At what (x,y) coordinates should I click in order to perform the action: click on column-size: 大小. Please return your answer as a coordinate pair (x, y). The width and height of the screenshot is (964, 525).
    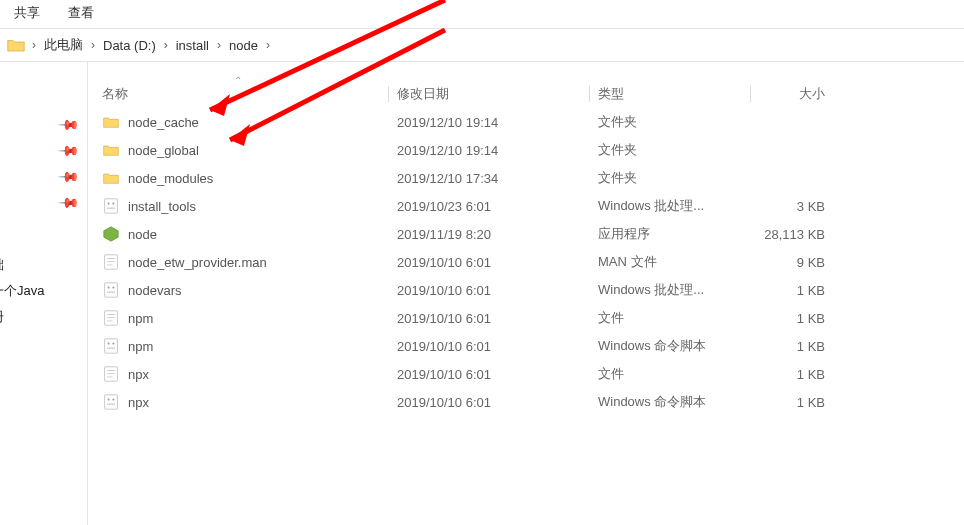
    Looking at the image, I should click on (801, 94).